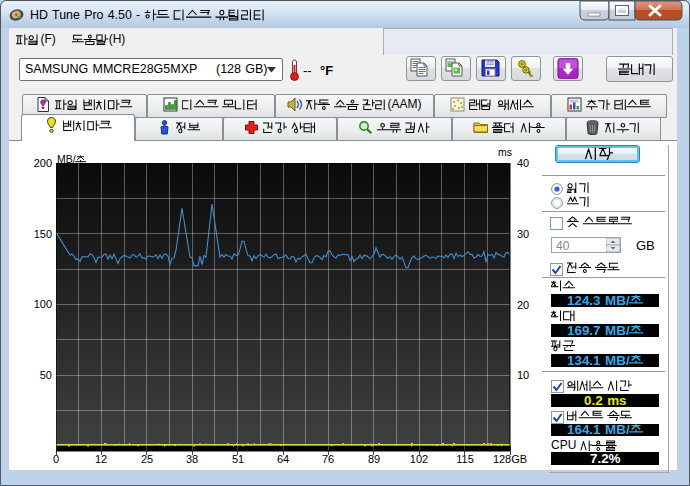 This screenshot has height=486, width=690. I want to click on svg-text: HD, so click(39, 15).